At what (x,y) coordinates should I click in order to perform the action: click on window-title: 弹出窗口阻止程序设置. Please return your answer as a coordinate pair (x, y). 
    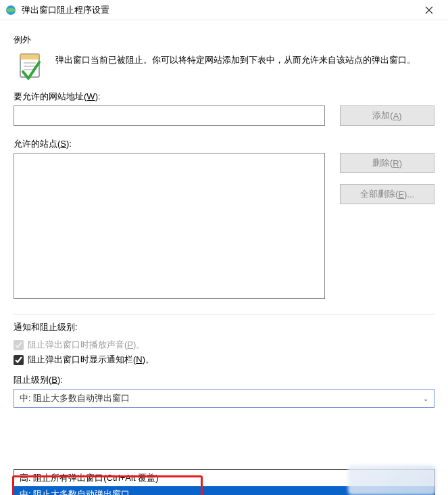
    Looking at the image, I should click on (219, 10).